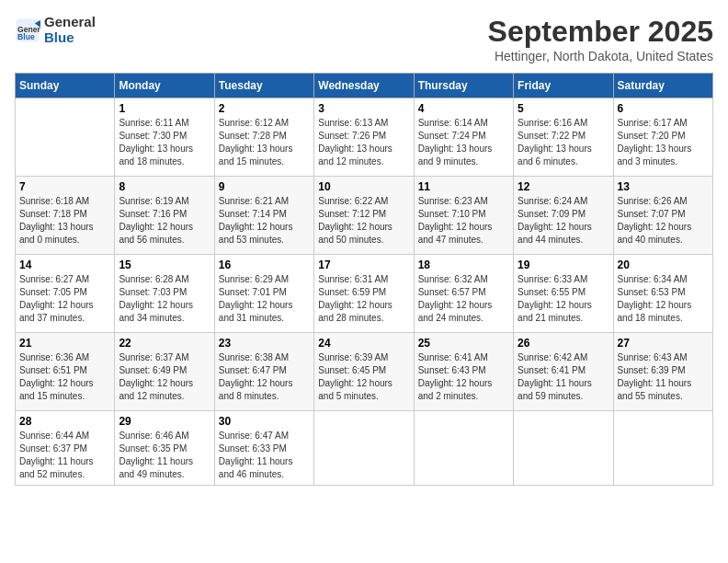 This screenshot has height=563, width=728. Describe the element at coordinates (164, 187) in the screenshot. I see `day-number: 8` at that location.